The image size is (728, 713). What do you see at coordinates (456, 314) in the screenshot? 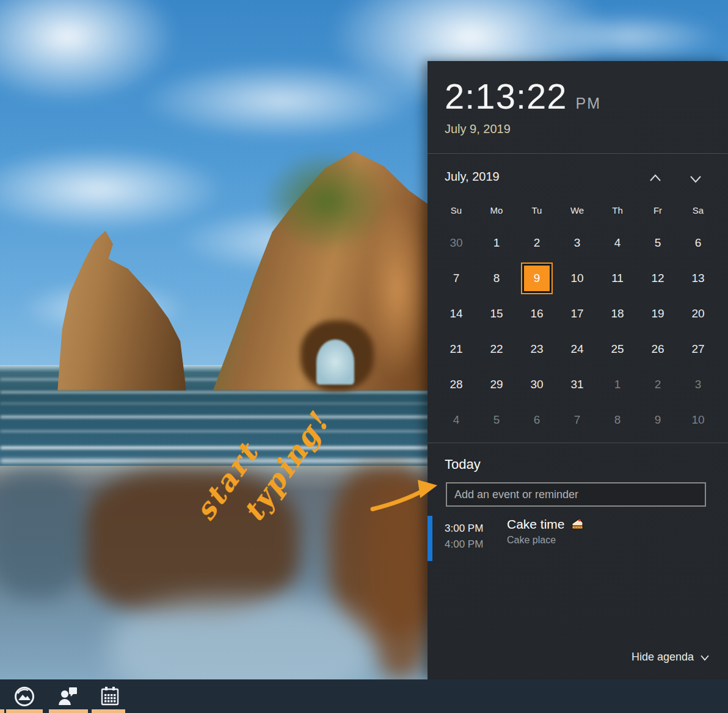
I see `calendar-day: 14` at bounding box center [456, 314].